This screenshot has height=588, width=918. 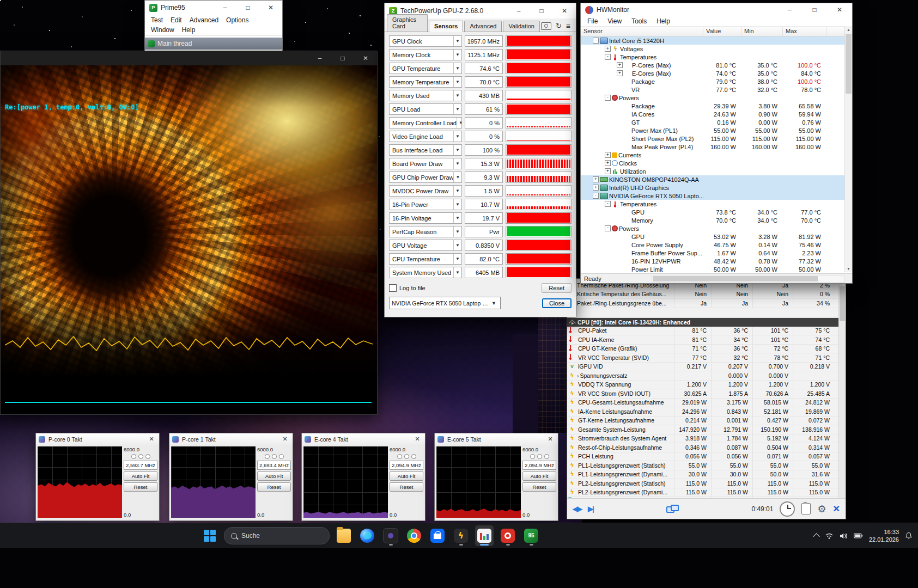 What do you see at coordinates (706, 376) in the screenshot?
I see `hwinfo-sensor-row: ›Spannungsversatz 0.000 V 0.000 V` at bounding box center [706, 376].